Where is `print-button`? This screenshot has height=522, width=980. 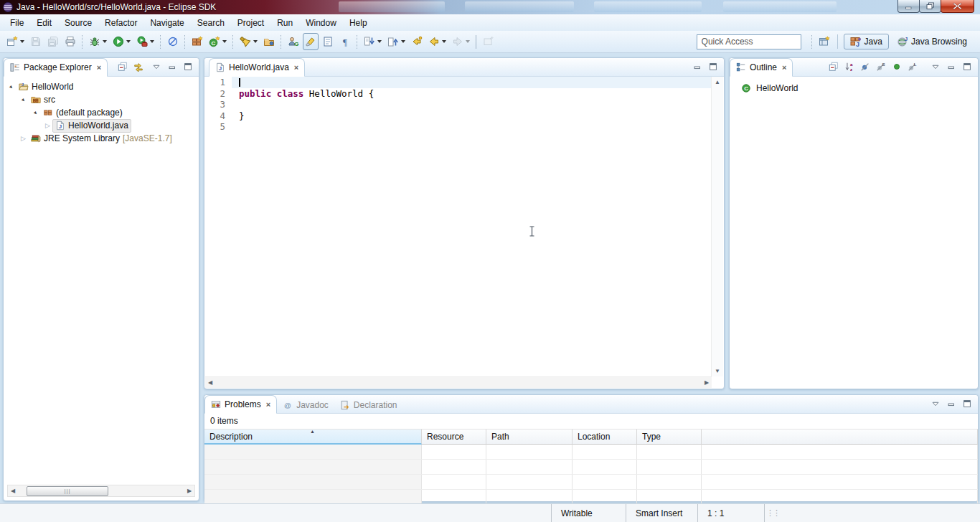
print-button is located at coordinates (70, 42).